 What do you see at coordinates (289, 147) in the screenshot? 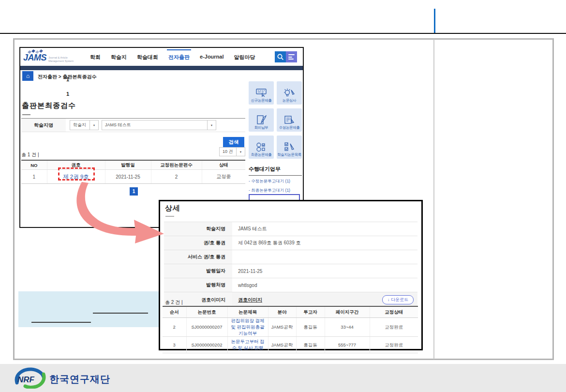
I see `tile-journal-article-list: 학술지논문목록` at bounding box center [289, 147].